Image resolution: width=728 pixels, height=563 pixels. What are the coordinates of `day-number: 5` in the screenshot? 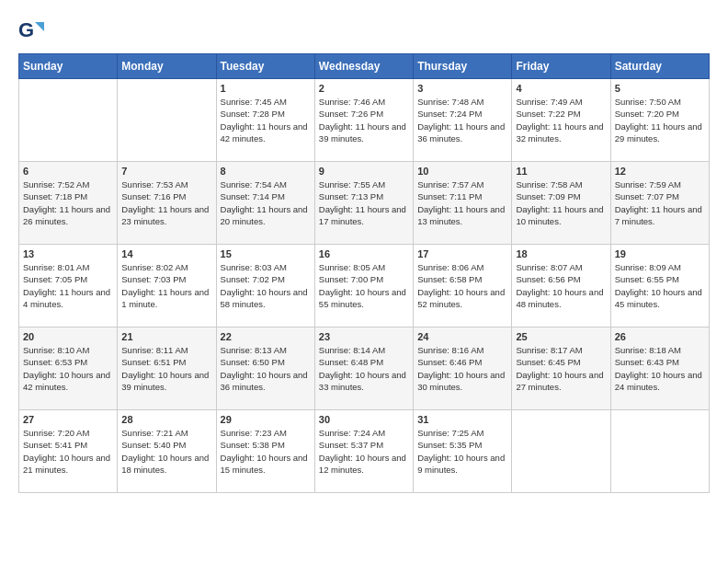 It's located at (660, 88).